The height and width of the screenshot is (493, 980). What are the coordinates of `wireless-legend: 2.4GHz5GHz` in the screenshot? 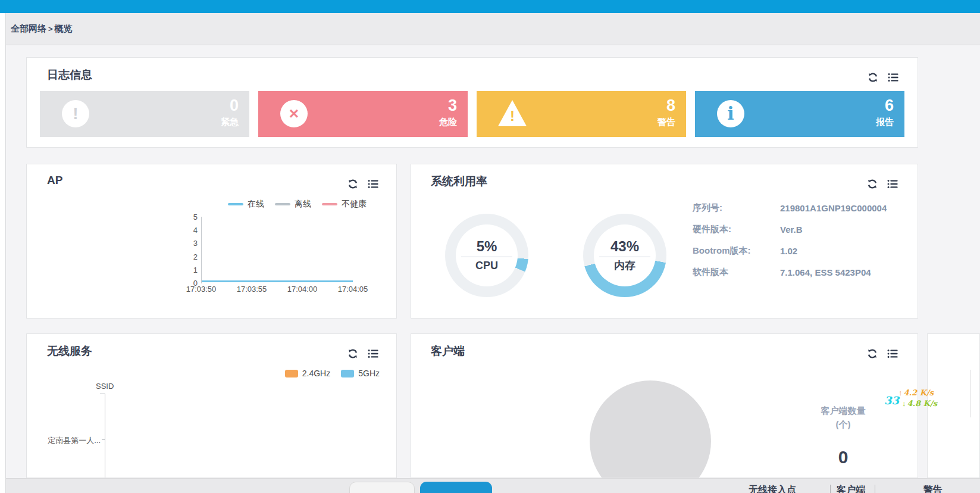 It's located at (332, 373).